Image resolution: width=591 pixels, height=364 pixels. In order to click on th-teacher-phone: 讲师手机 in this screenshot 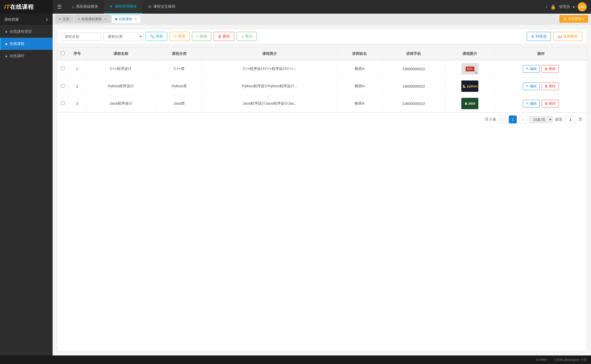, I will do `click(414, 54)`.